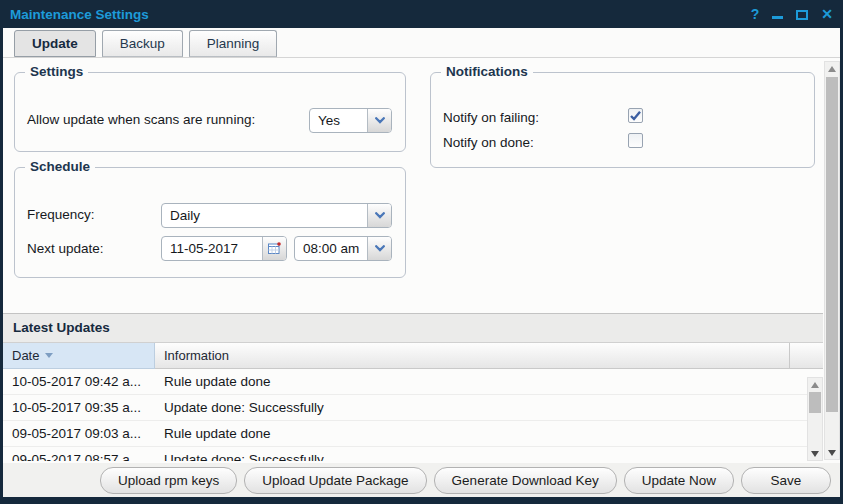 This screenshot has width=843, height=504. Describe the element at coordinates (56, 72) in the screenshot. I see `settings-group-legend: Settings` at that location.